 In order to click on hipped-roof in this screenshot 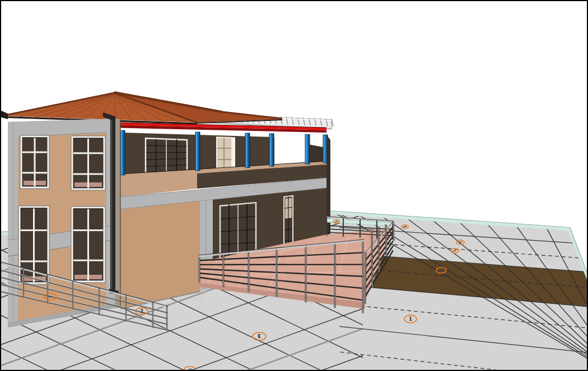, I will do `click(142, 108)`.